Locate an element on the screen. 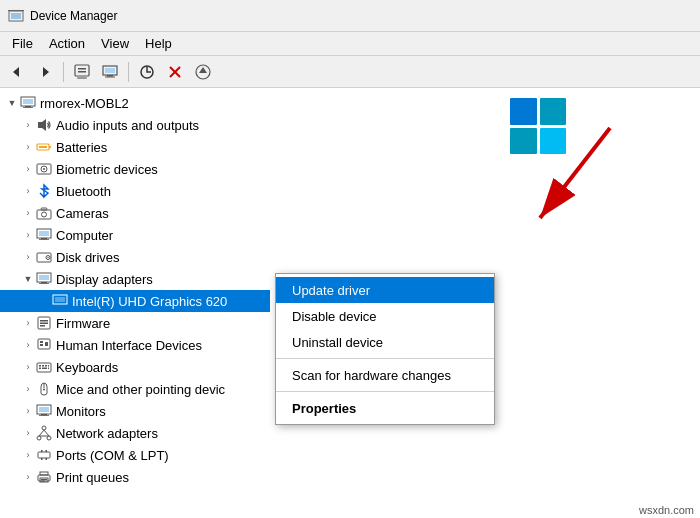 This screenshot has height=518, width=700. expand-bluetooth: › is located at coordinates (28, 191).